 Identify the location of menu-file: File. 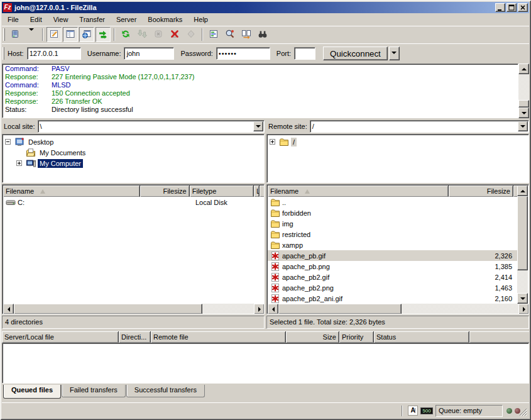
(13, 19).